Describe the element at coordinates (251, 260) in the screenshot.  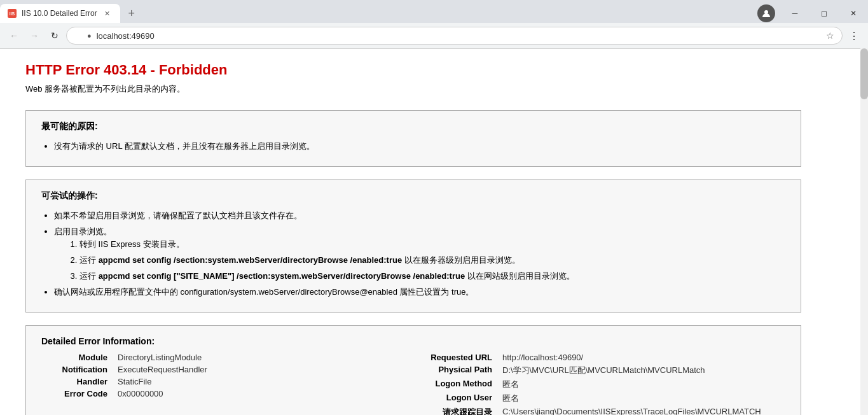
I see `step2-bold: appcmd set config /section:system.webSer…` at that location.